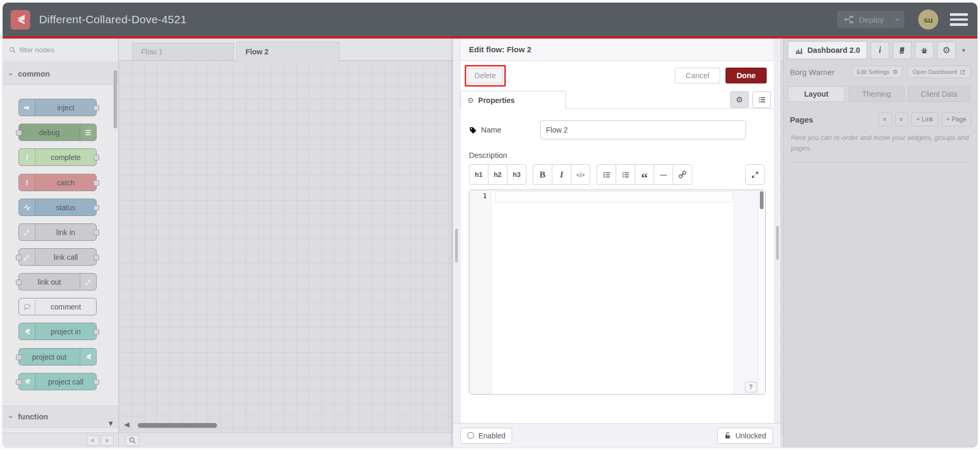 This screenshot has width=980, height=450. Describe the element at coordinates (777, 231) in the screenshot. I see `tray-right-scrollbar` at that location.